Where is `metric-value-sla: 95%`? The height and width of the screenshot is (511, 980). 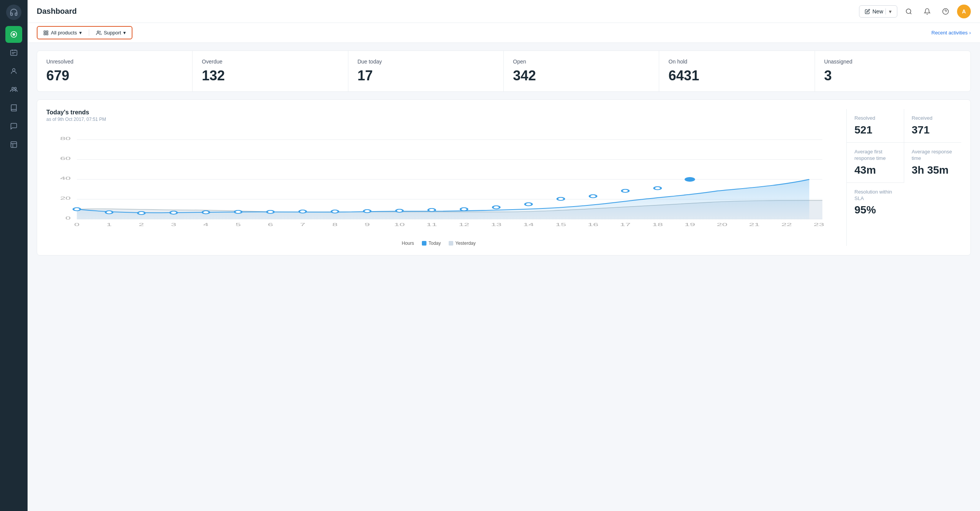 metric-value-sla: 95% is located at coordinates (904, 210).